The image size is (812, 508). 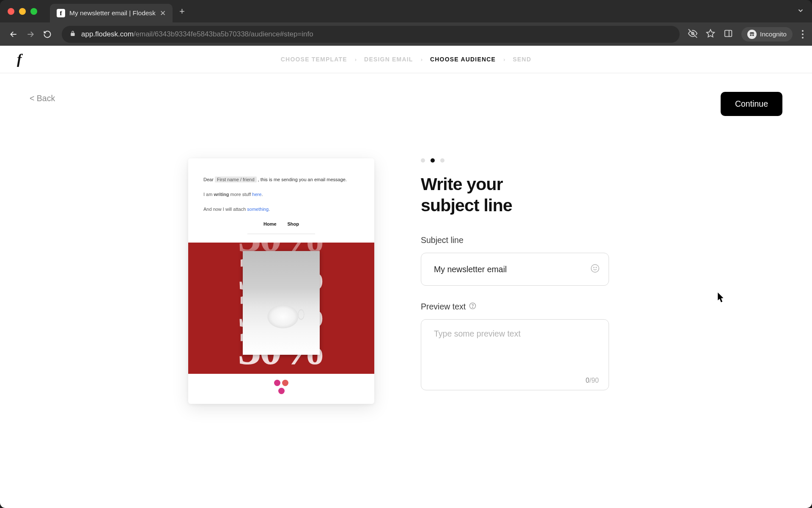 I want to click on window-controls, so click(x=22, y=11).